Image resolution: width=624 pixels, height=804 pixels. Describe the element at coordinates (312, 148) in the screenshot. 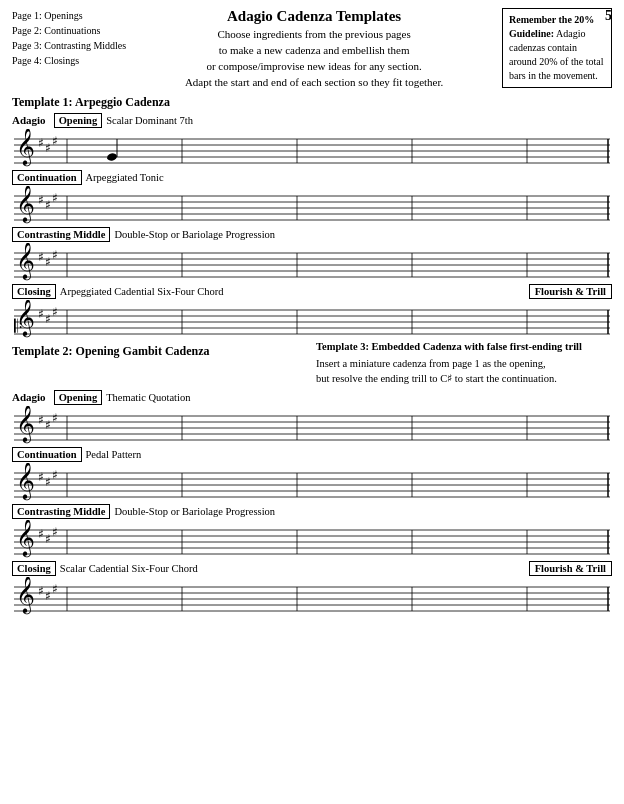

I see `staff1-svg: 𝄞 ♯ ♯ ♯` at that location.